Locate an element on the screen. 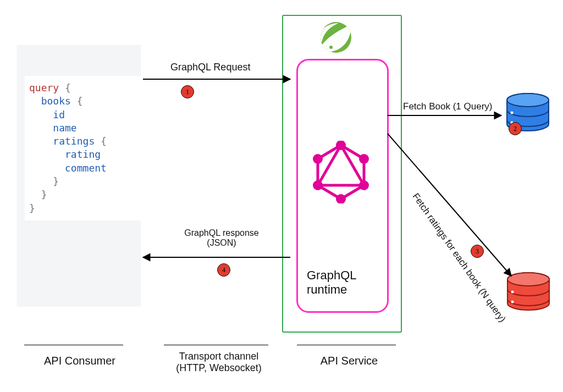 This screenshot has height=392, width=563. footer-label-transport: Transport channel(HTTP, Websocket) is located at coordinates (219, 362).